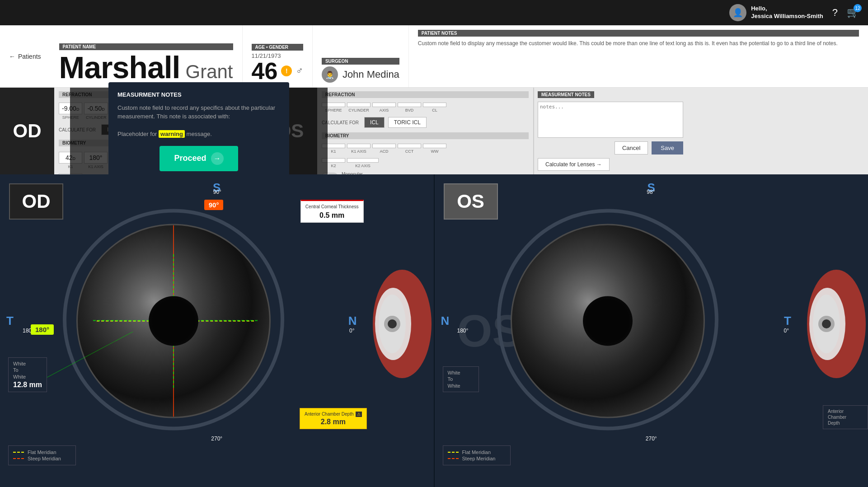  I want to click on os-notes-input, so click(610, 120).